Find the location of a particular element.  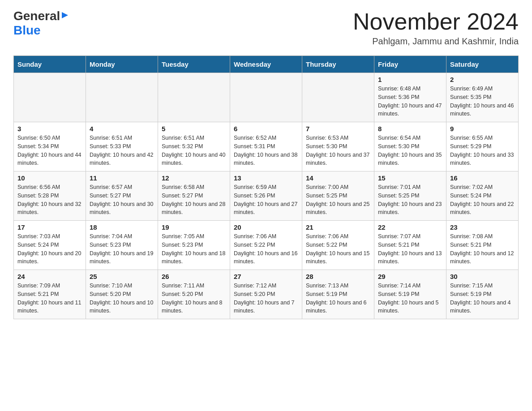

day-number: 29 is located at coordinates (410, 277).